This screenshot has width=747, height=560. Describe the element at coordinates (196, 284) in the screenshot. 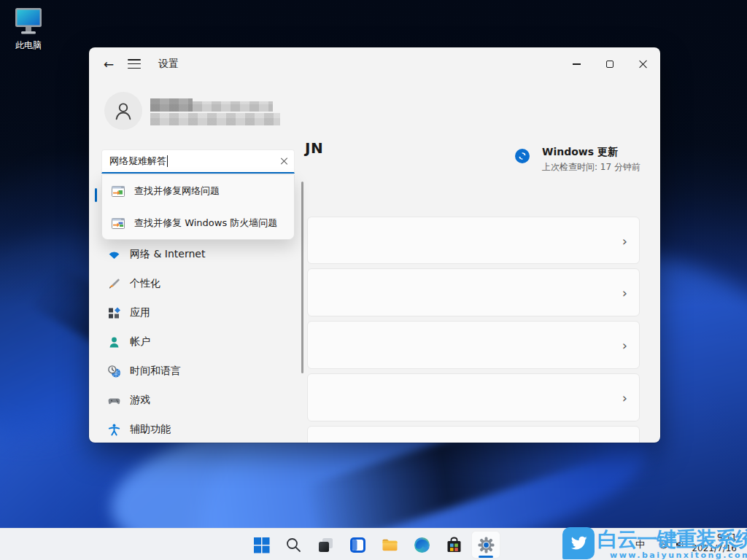

I see `nav-item-personalization: 个性化` at that location.